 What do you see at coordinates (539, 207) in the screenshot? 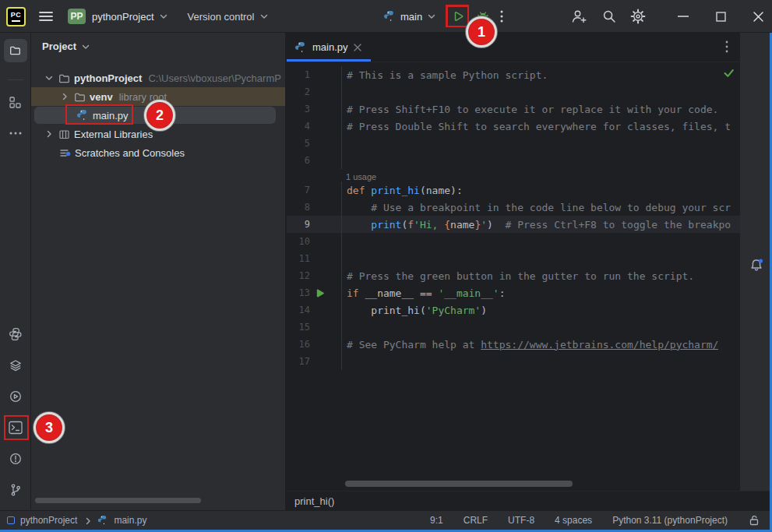
I see `code-token: # Use a breakpoint in the code line belo…` at bounding box center [539, 207].